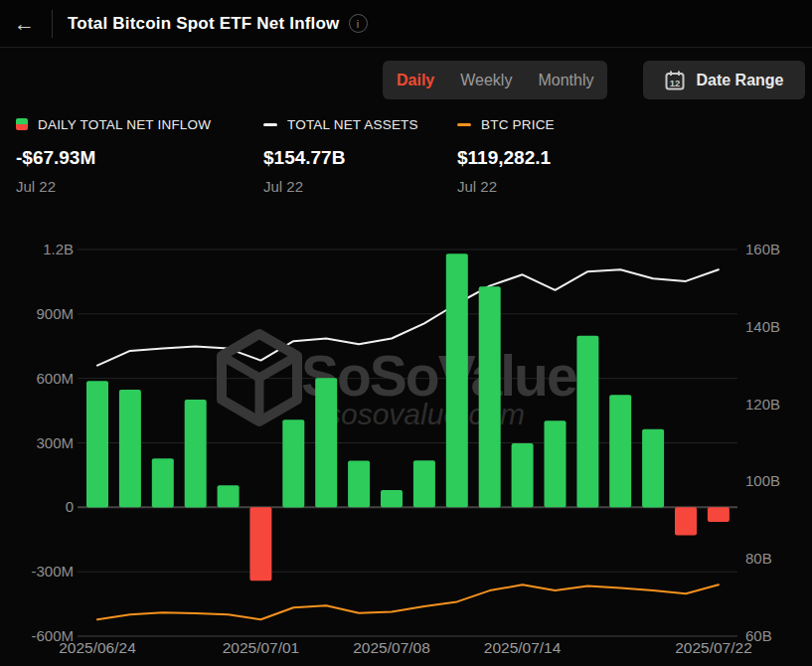 This screenshot has height=666, width=812. Describe the element at coordinates (353, 125) in the screenshot. I see `legend-label: TOTAL NET ASSETS` at that location.